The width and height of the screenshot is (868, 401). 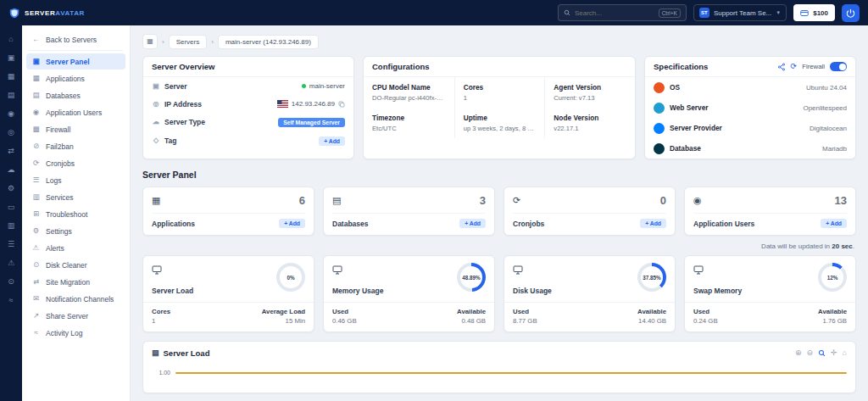 I want to click on cloud-icon, so click(x=156, y=122).